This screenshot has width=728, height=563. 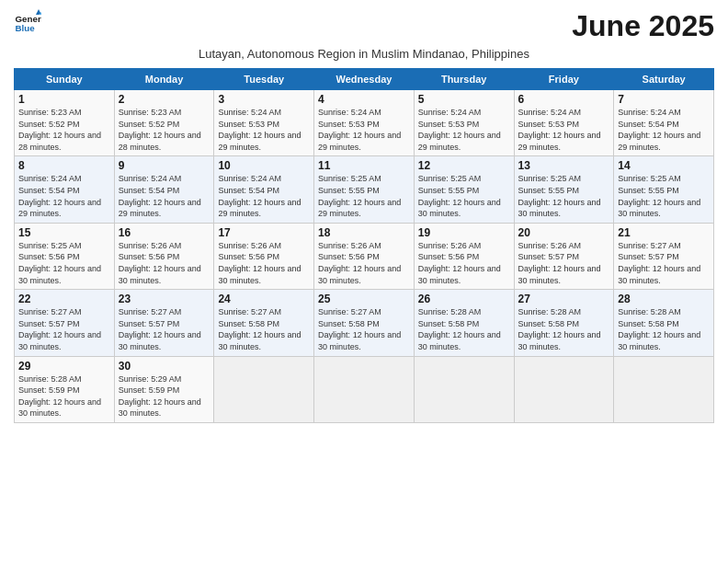 I want to click on day-header-thursday: Thursday, so click(x=463, y=79).